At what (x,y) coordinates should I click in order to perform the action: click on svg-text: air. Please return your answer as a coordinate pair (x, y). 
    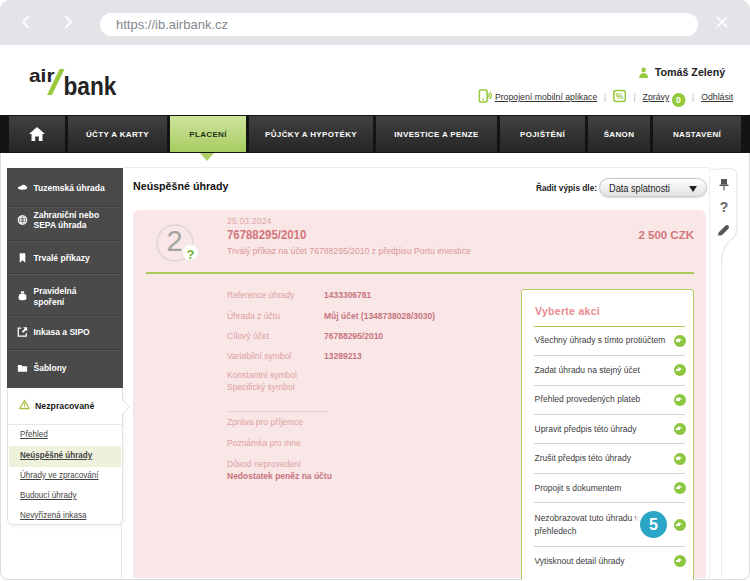
    Looking at the image, I should click on (42, 76).